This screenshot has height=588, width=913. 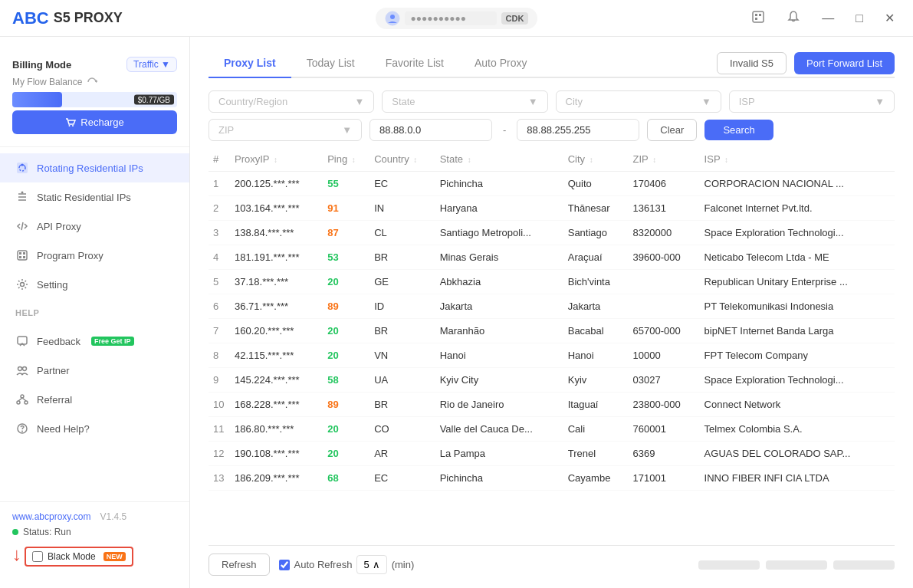 What do you see at coordinates (431, 130) in the screenshot?
I see `ip-from-input` at bounding box center [431, 130].